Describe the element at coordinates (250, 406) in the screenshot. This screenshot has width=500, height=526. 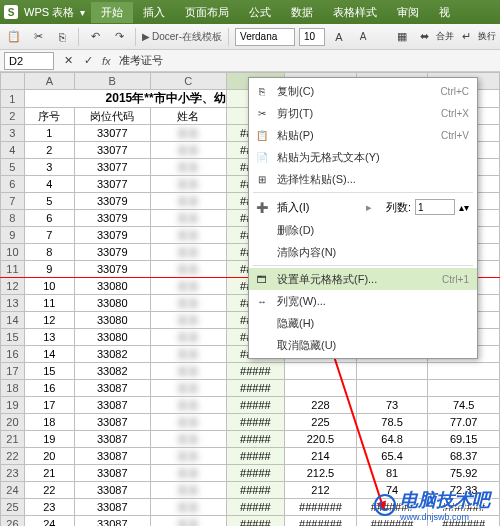
I see `table-row: 19 17 33087 某某 ##### 228 73 74.5` at that location.